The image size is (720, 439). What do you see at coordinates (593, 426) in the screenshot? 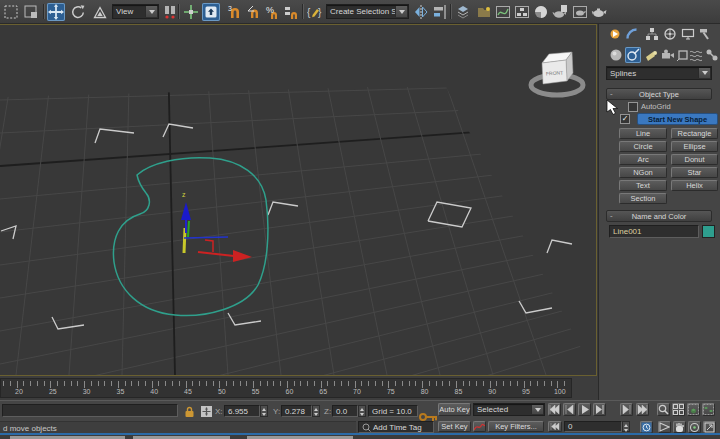
I see `current-frame-field: 0` at bounding box center [593, 426].